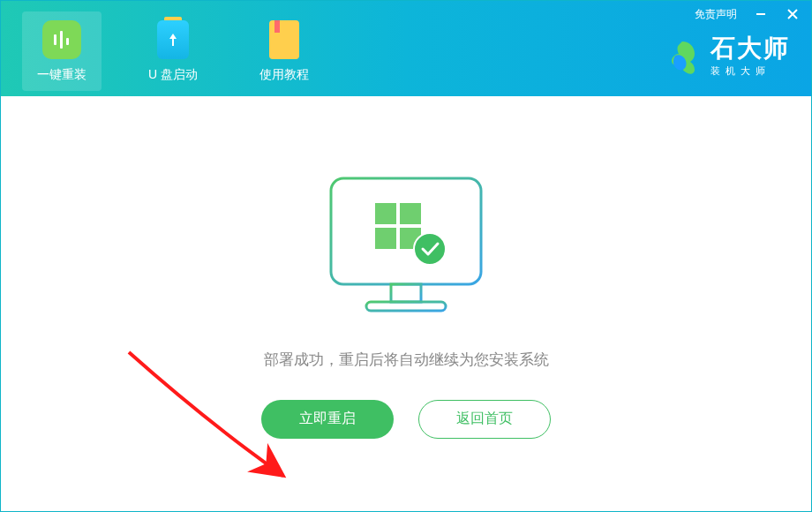 The image size is (812, 512). I want to click on reinstall-icon, so click(62, 40).